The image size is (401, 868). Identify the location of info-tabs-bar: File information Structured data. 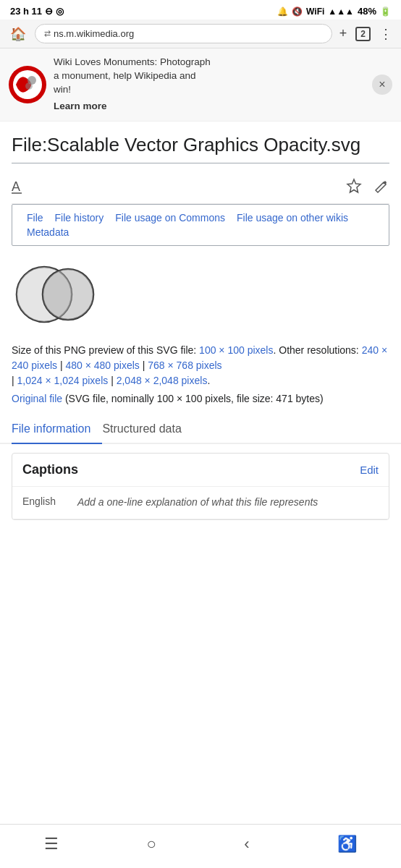
(200, 430).